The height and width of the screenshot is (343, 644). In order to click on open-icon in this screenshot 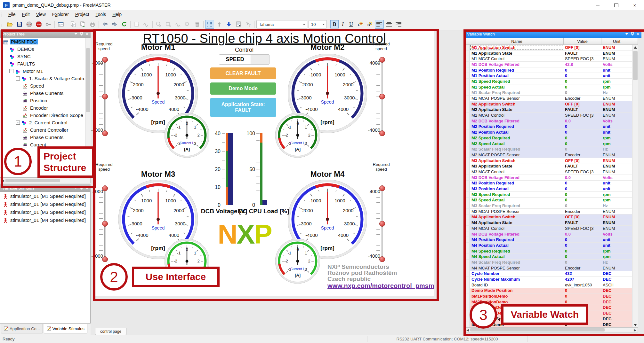, I will do `click(10, 24)`.